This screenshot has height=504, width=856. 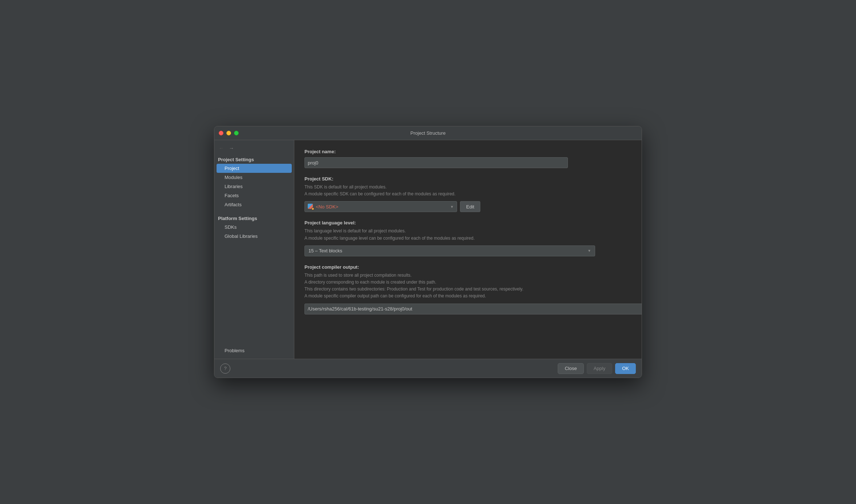 What do you see at coordinates (597, 369) in the screenshot?
I see `bottom-buttons: Close Apply OK` at bounding box center [597, 369].